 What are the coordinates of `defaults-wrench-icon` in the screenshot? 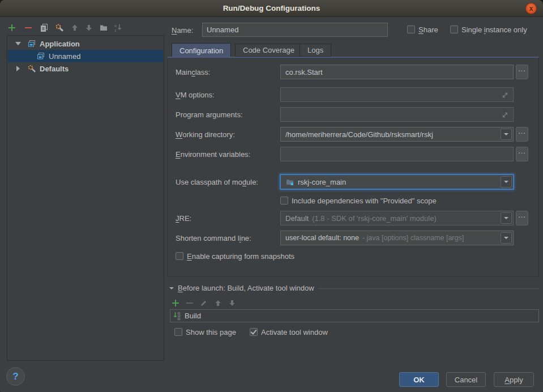 It's located at (32, 69).